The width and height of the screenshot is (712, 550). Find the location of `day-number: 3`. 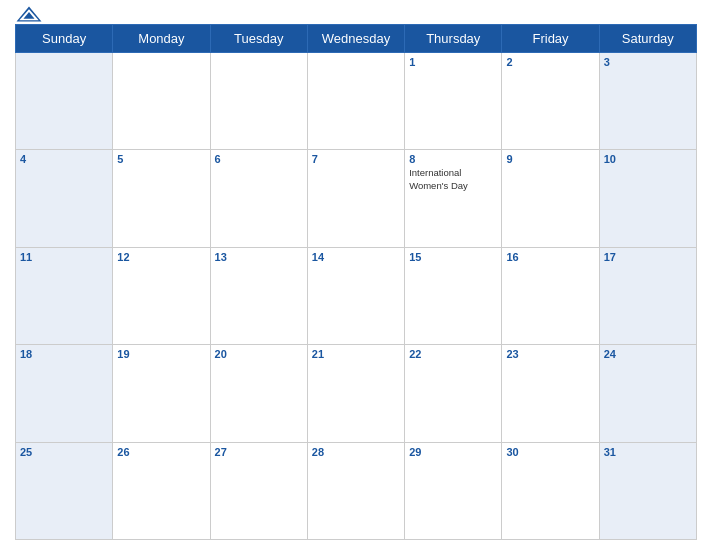

day-number: 3 is located at coordinates (648, 62).